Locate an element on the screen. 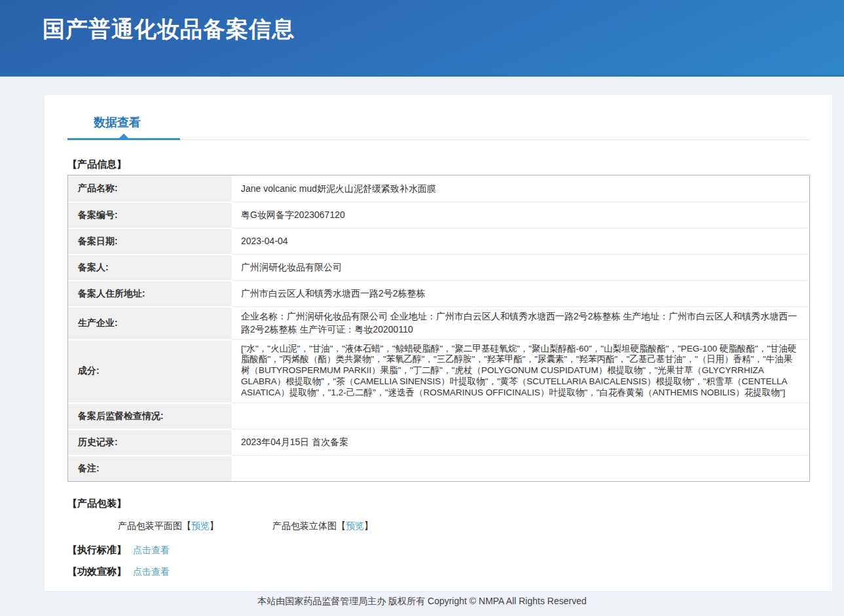 The height and width of the screenshot is (616, 844). page-title: 国产普通化妆品备案信息 is located at coordinates (422, 22).